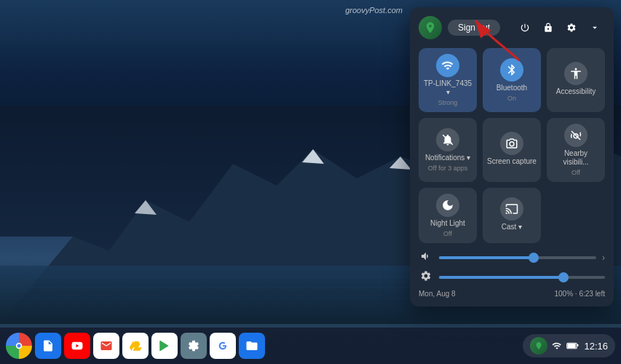 The image size is (621, 364). I want to click on settings-button, so click(571, 28).